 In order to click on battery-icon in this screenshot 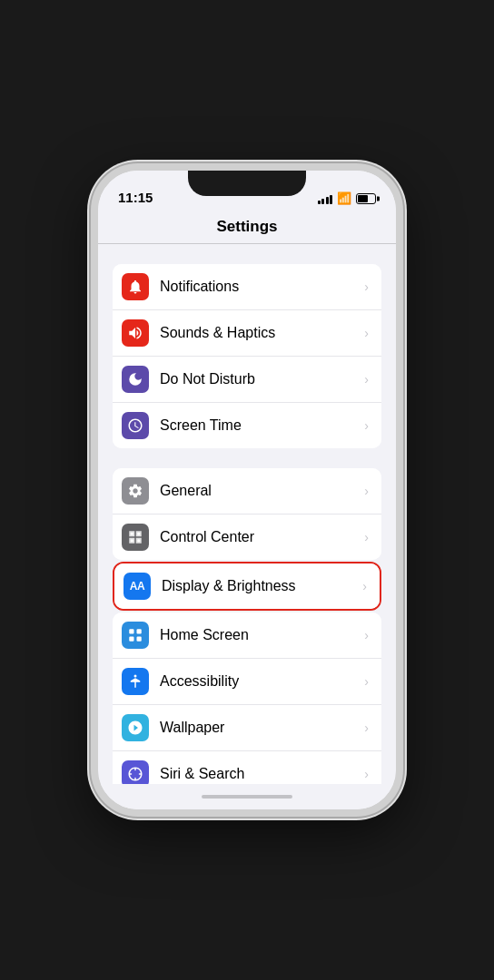, I will do `click(366, 199)`.